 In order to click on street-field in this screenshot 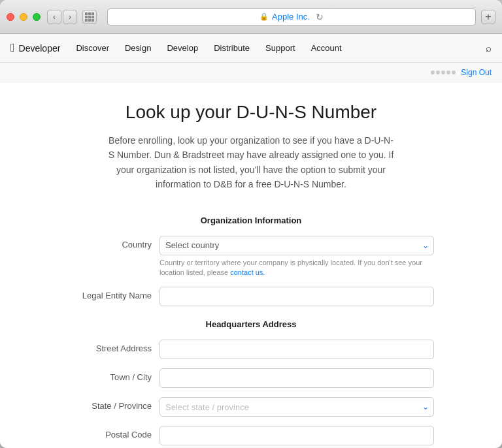, I will do `click(297, 349)`.